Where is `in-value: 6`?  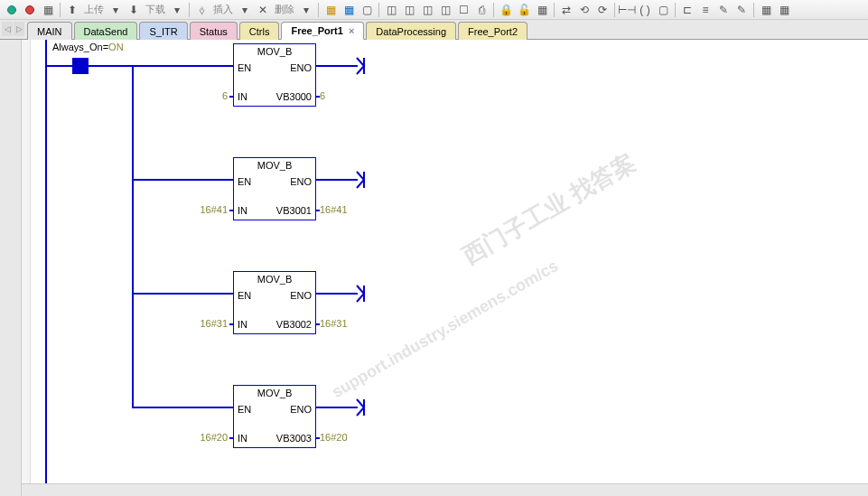
in-value: 6 is located at coordinates (225, 96).